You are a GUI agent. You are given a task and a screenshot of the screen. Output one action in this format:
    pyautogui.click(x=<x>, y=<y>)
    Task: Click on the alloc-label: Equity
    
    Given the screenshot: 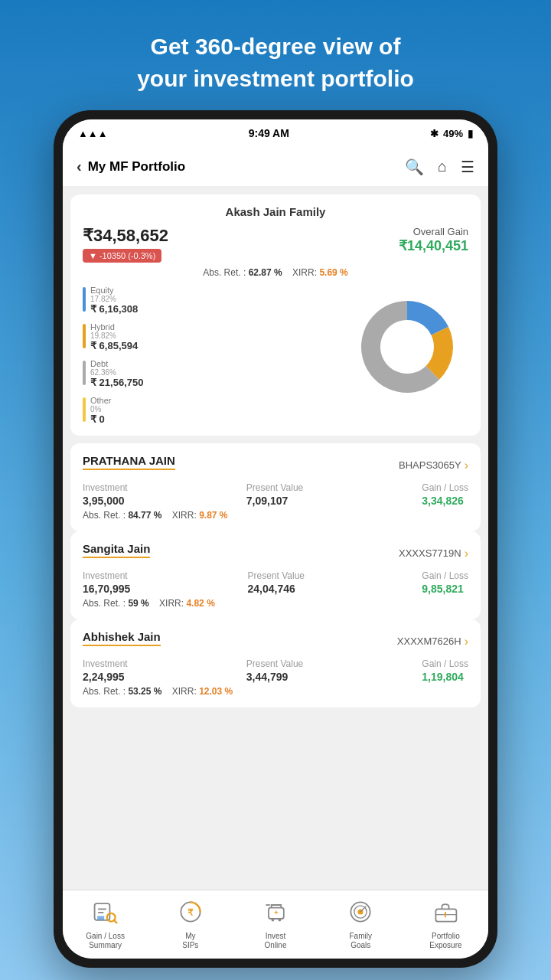 What is the action you would take?
    pyautogui.click(x=114, y=290)
    